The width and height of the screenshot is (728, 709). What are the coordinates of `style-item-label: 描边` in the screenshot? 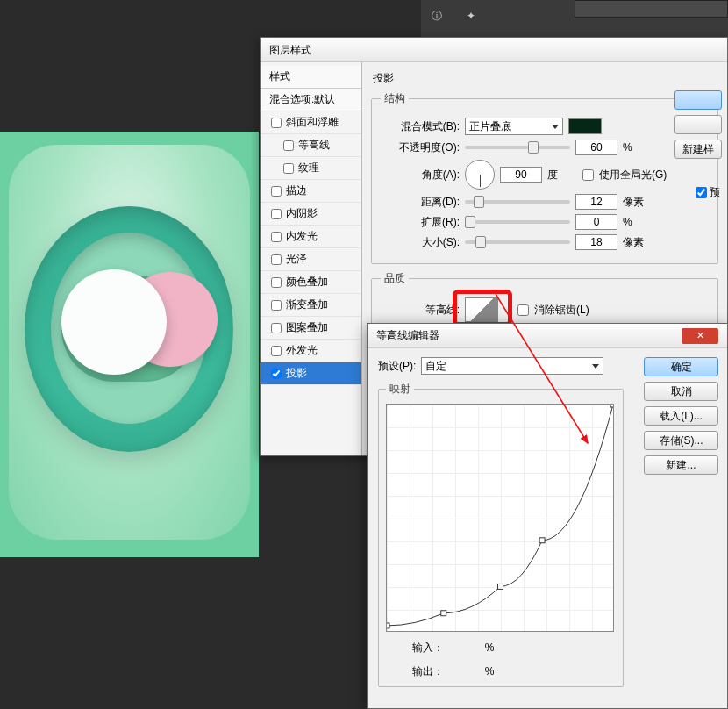 It's located at (296, 191).